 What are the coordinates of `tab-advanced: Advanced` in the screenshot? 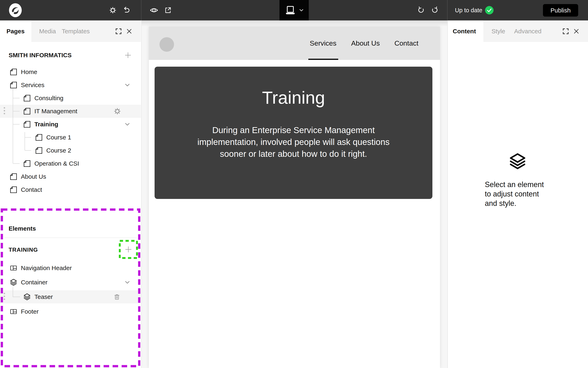 It's located at (528, 31).